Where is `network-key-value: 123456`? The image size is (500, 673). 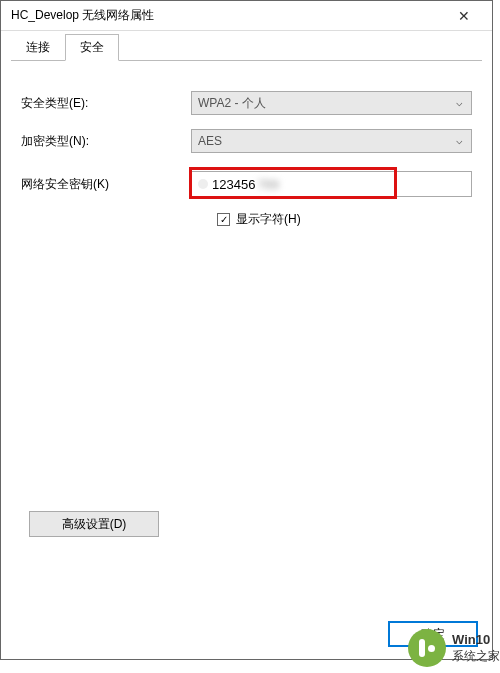 network-key-value: 123456 is located at coordinates (234, 184).